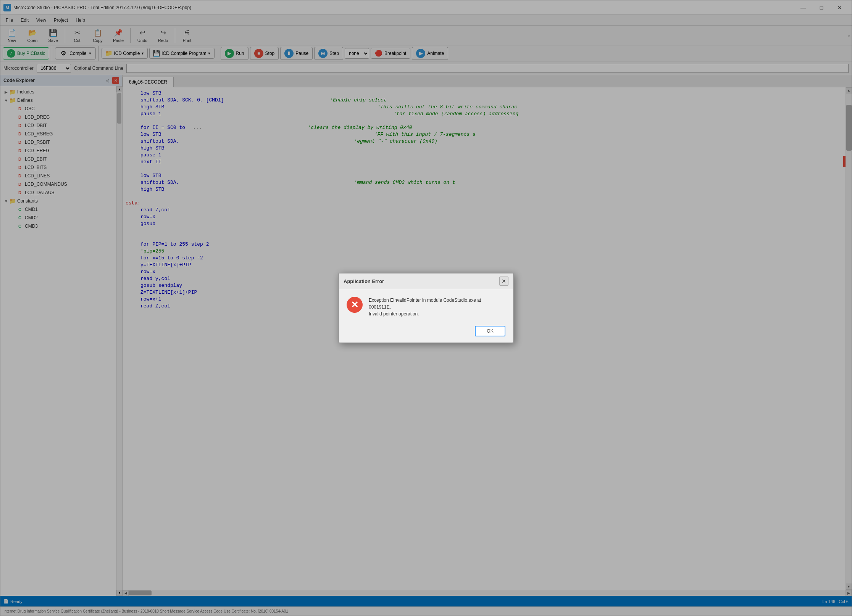 The height and width of the screenshot is (616, 852). I want to click on modal-title: Application Error, so click(364, 281).